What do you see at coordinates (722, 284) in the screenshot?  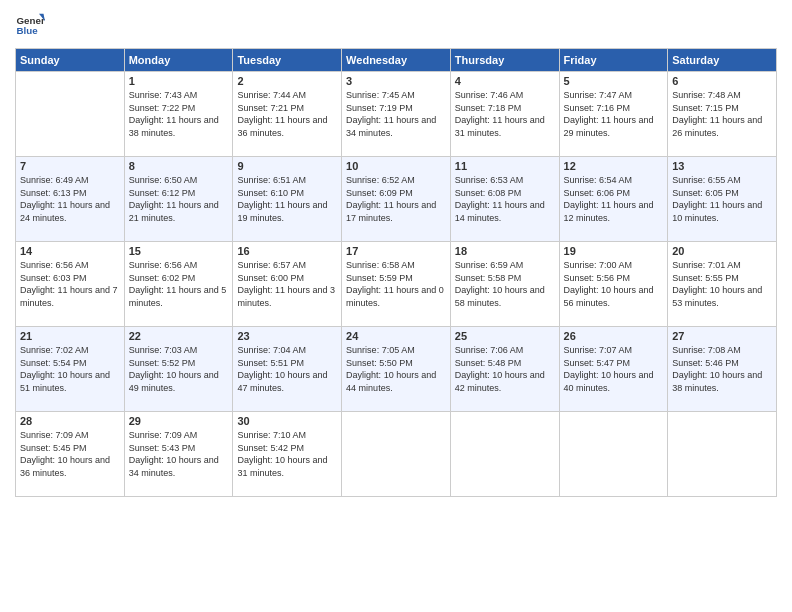 I see `calendar-cell: 20Sunrise: 7:01 AMSunset: 5:55 PMDayligh…` at bounding box center [722, 284].